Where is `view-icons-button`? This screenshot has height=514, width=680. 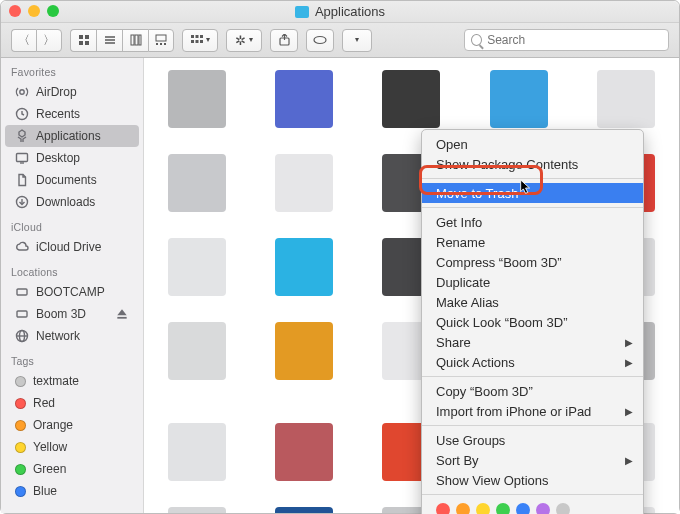 view-icons-button is located at coordinates (83, 40).